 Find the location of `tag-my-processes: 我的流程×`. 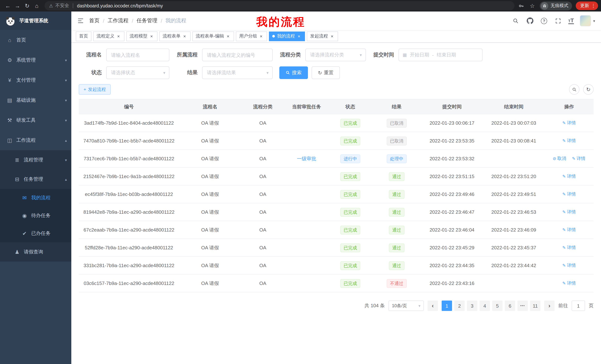

tag-my-processes: 我的流程× is located at coordinates (287, 36).